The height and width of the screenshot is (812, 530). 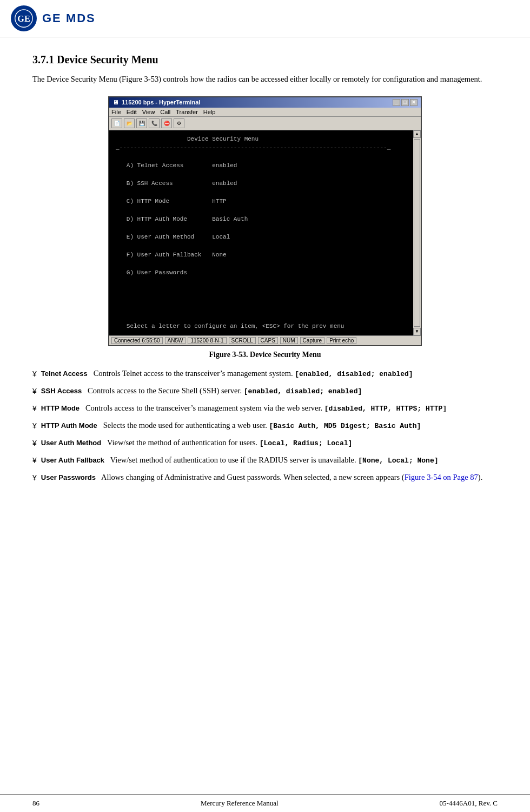 I want to click on figure-3-54-link: Figure 3-54 on Page 87, so click(x=441, y=477).